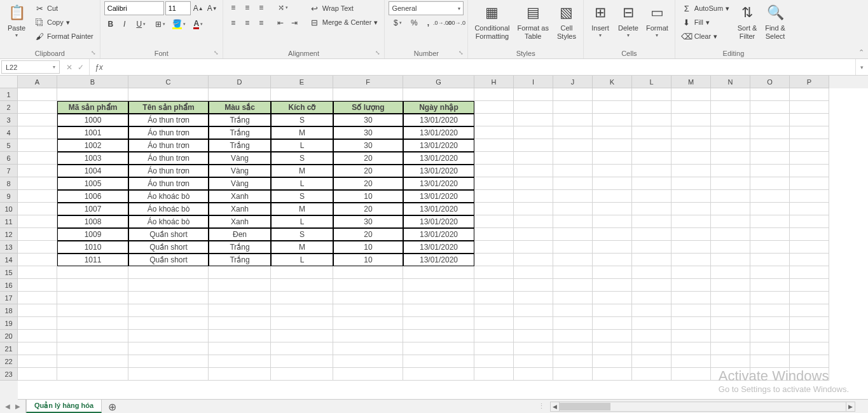 This screenshot has width=868, height=413. Describe the element at coordinates (534, 82) in the screenshot. I see `column-header: I` at that location.